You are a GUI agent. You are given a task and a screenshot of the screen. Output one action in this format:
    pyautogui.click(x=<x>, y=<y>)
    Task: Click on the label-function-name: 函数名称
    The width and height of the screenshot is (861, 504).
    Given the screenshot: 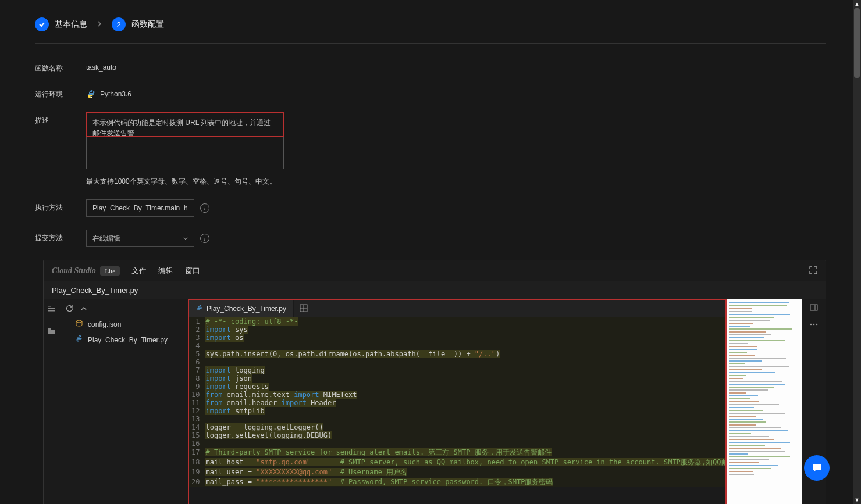 What is the action you would take?
    pyautogui.click(x=61, y=66)
    